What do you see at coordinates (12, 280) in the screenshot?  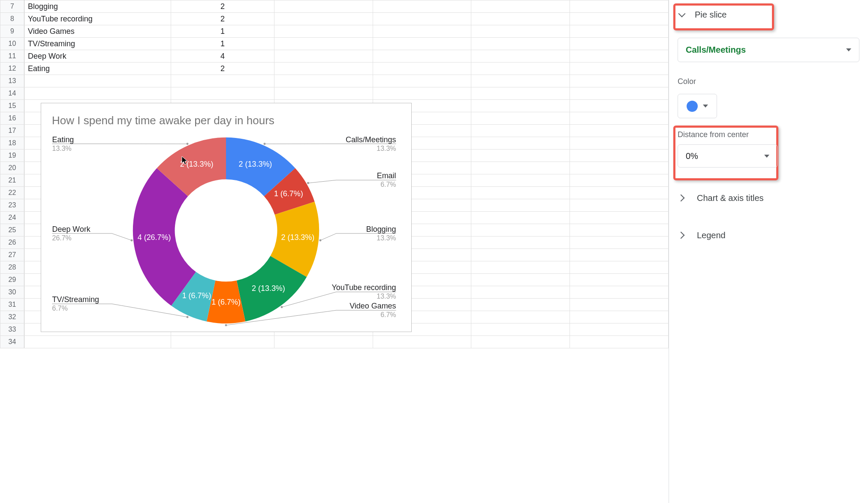 I see `row-number: 29` at bounding box center [12, 280].